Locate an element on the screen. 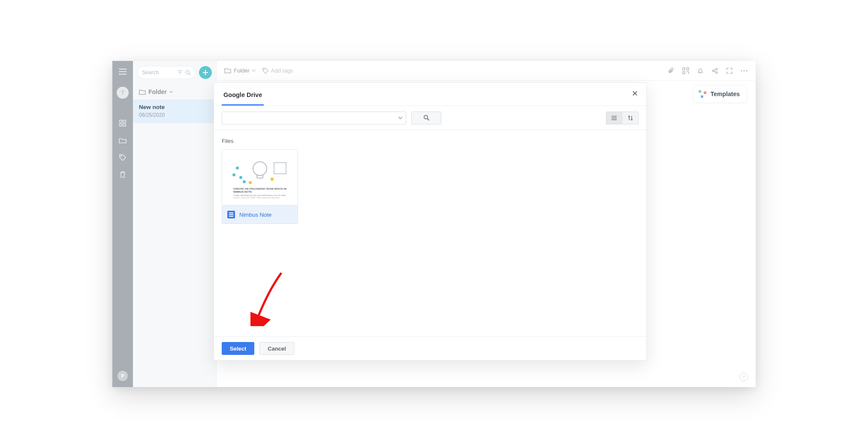 Image resolution: width=868 pixels, height=448 pixels. thumb-subtext: Create dedicated groups and workspaces n… is located at coordinates (260, 196).